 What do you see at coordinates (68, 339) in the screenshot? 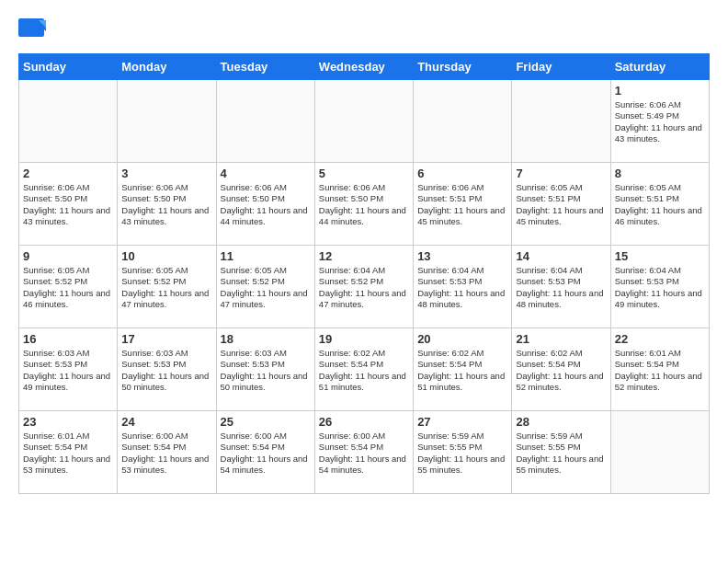
I see `day-number: 16` at bounding box center [68, 339].